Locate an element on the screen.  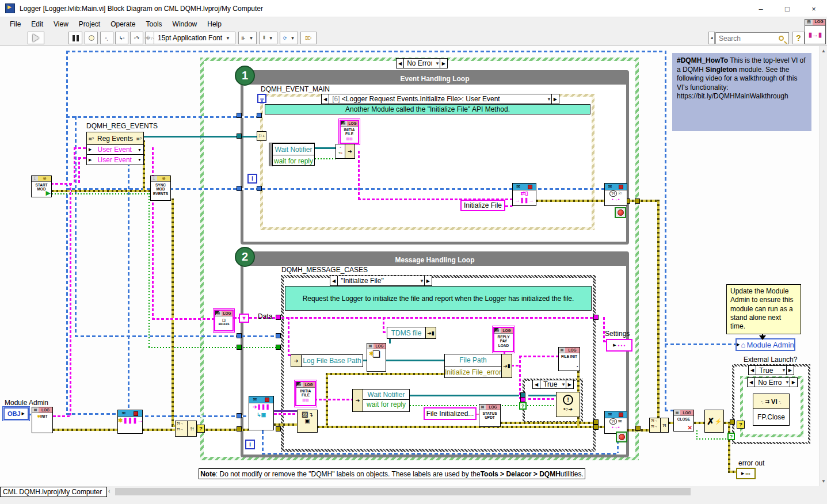
conditional-tunnel: ? is located at coordinates (201, 429).